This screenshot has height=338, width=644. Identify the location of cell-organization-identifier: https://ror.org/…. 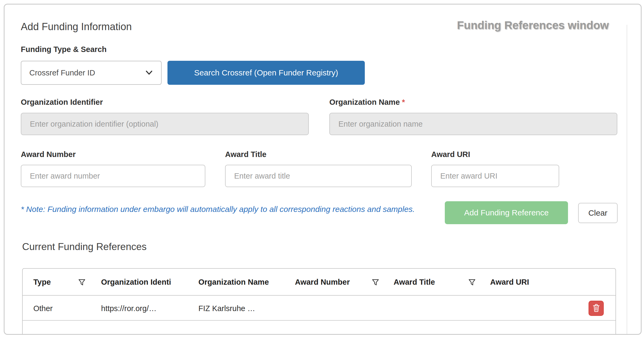
(129, 308).